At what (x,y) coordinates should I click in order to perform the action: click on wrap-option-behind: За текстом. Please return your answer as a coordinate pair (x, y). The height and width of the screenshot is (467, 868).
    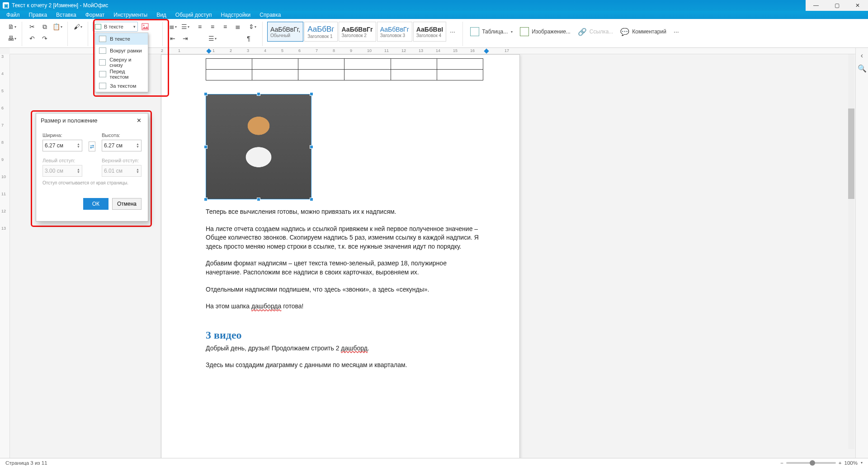
    Looking at the image, I should click on (122, 86).